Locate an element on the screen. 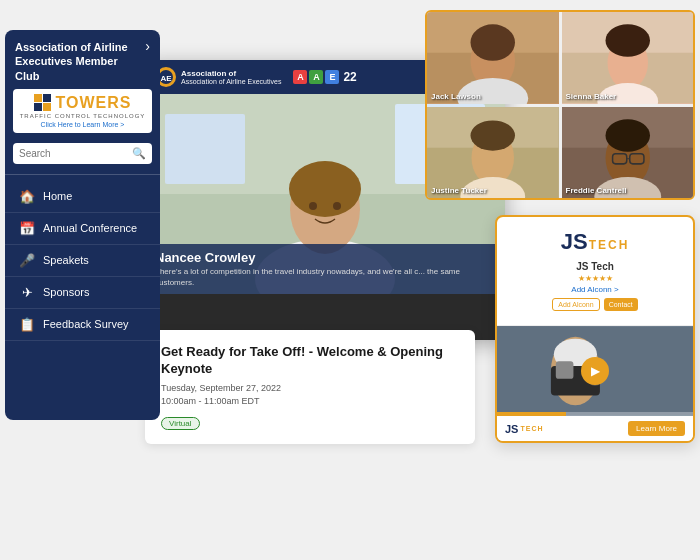 The image size is (700, 560). sidebar-header: Association of Airline Executives Member… is located at coordinates (82, 60).